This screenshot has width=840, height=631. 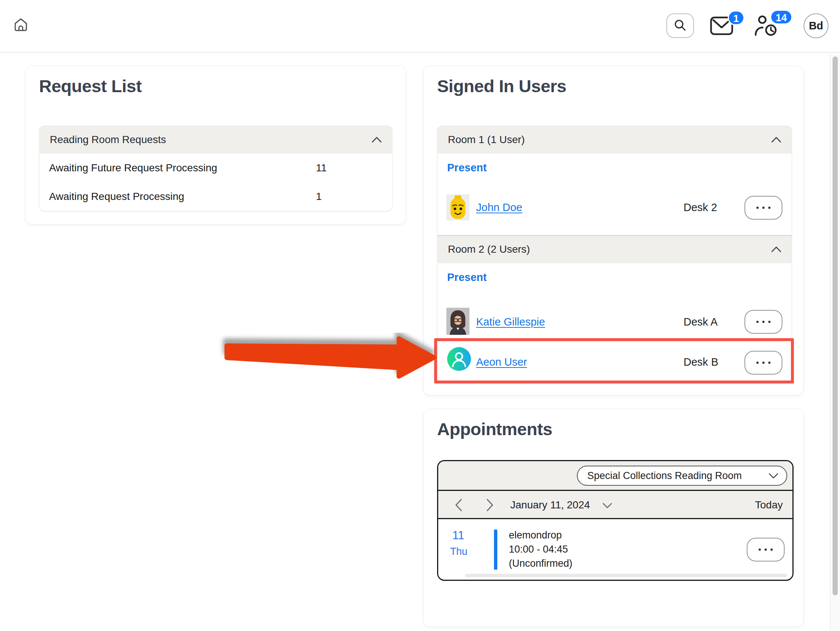 What do you see at coordinates (459, 359) in the screenshot?
I see `person-gradient-avatar-image` at bounding box center [459, 359].